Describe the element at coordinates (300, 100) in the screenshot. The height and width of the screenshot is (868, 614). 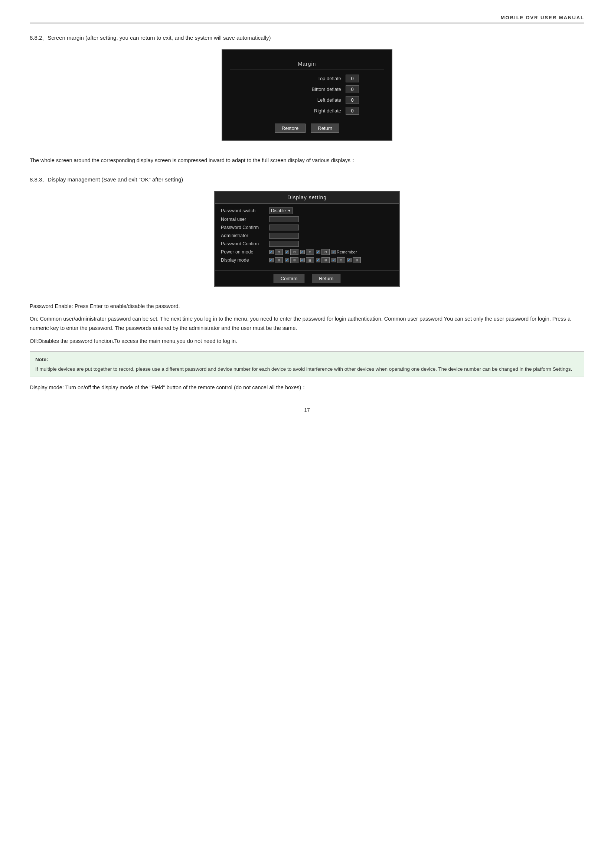
I see `margin-label-left: Left deflate` at that location.